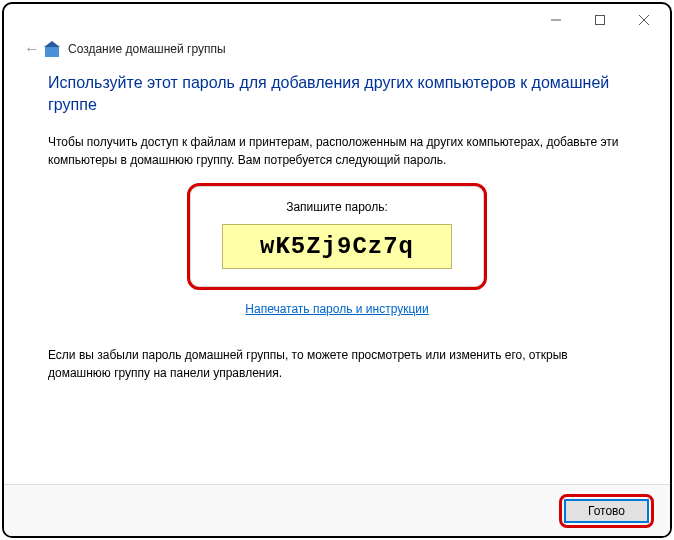 This screenshot has height=540, width=674. What do you see at coordinates (337, 309) in the screenshot?
I see `print-link: Напечатать пароль и инструкции` at bounding box center [337, 309].